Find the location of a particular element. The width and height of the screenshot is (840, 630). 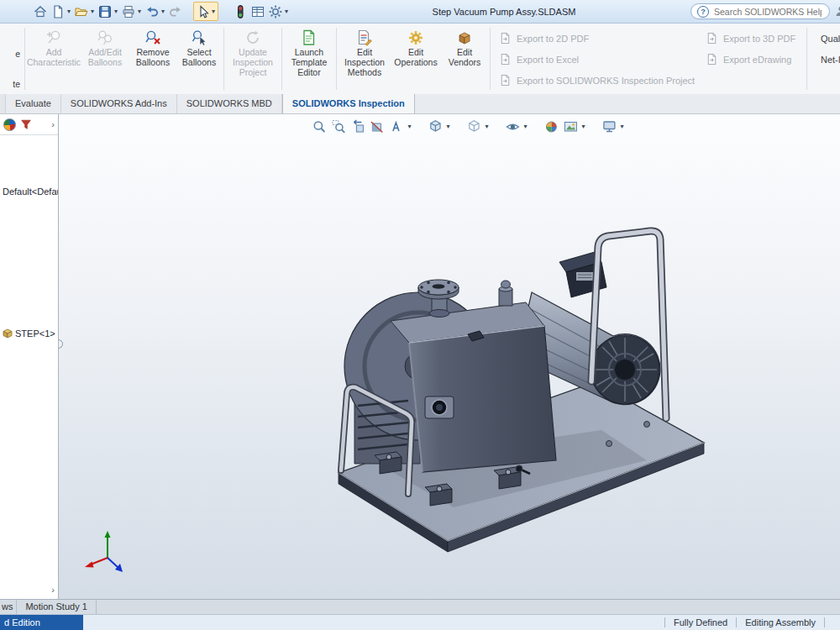

panel-expand-arrow: › is located at coordinates (53, 124).